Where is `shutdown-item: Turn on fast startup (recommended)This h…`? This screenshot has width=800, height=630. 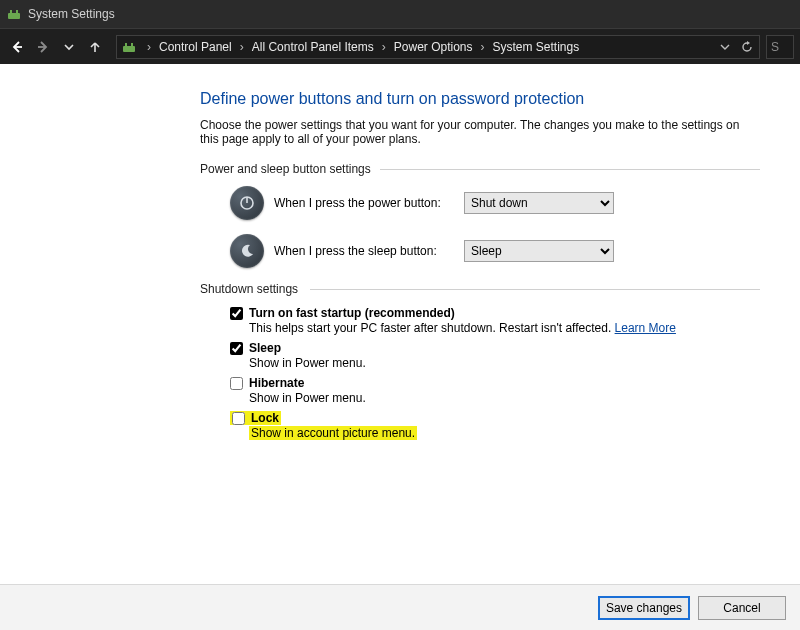 shutdown-item: Turn on fast startup (recommended)This h… is located at coordinates (495, 320).